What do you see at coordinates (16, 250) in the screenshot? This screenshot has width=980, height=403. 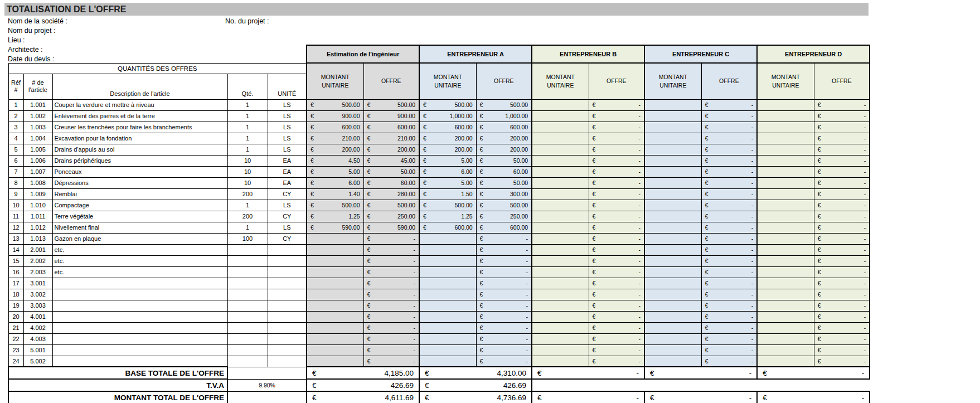 I see `cell-ref: 14` at bounding box center [16, 250].